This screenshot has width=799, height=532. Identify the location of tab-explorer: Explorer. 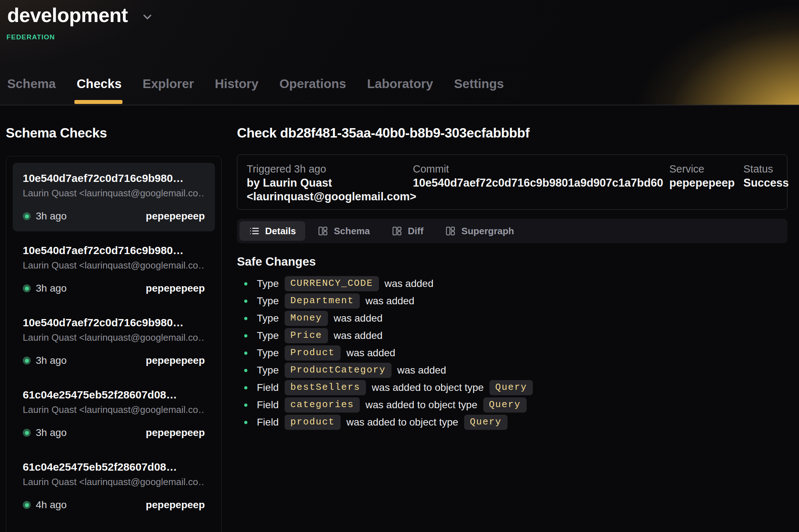
(168, 91).